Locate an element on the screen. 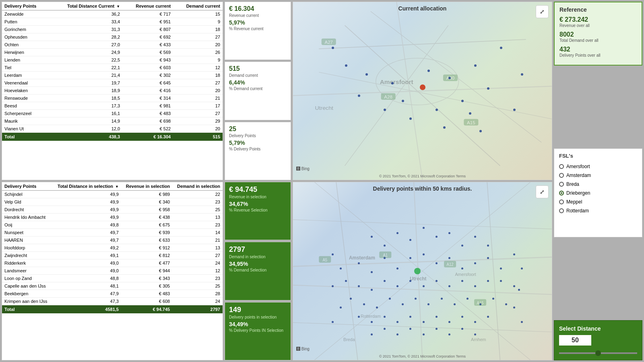  fsl-items-list: AmersfoortAmsterdamBredaDriebergenMeppel… is located at coordinates (598, 189).